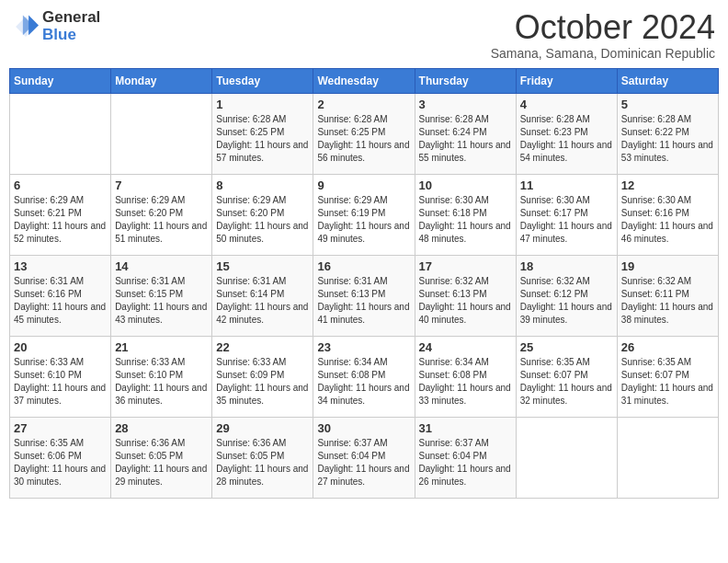 The image size is (728, 563). I want to click on calendar-cell: 19Sunrise: 6:32 AMSunset: 6:11 PMDayligh…, so click(667, 295).